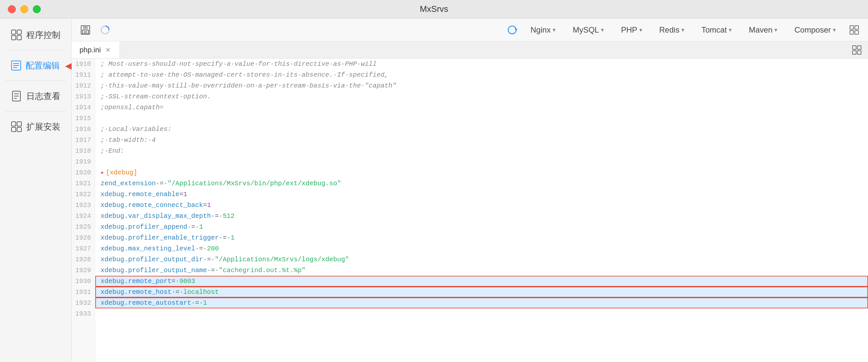 The width and height of the screenshot is (868, 362). Describe the element at coordinates (714, 30) in the screenshot. I see `tomcat-label: Tomcat` at that location.